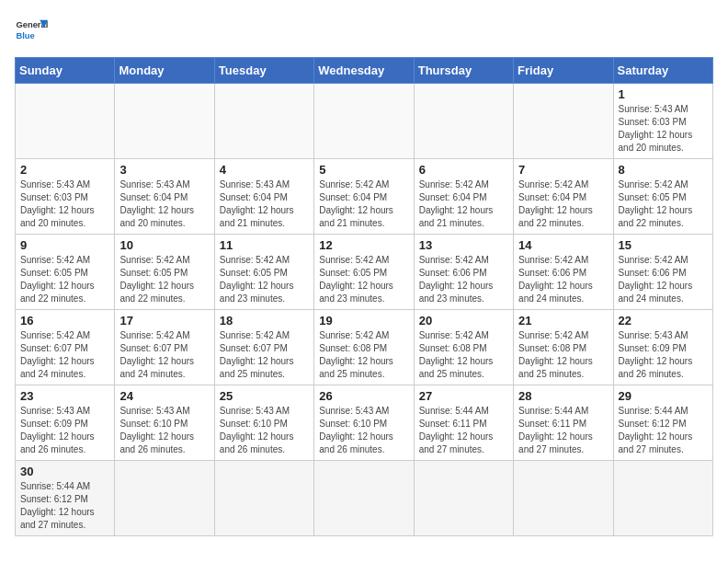  What do you see at coordinates (164, 396) in the screenshot?
I see `day-number: 24` at bounding box center [164, 396].